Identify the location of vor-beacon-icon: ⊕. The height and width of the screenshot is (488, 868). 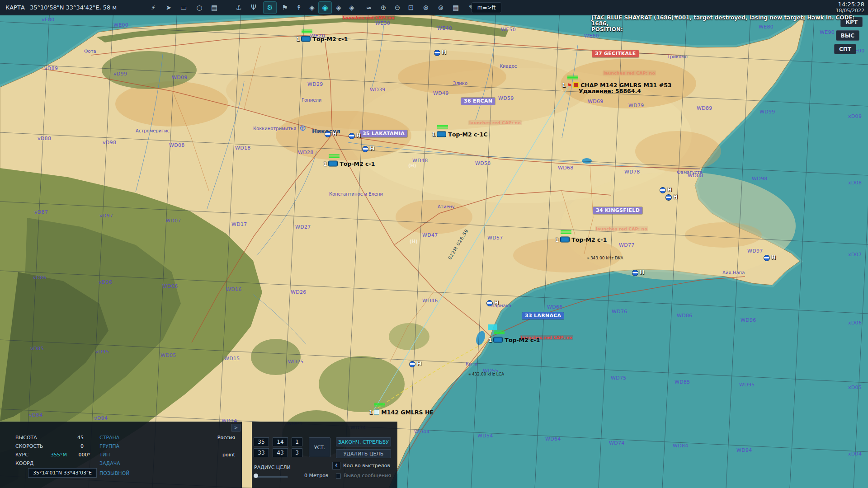
(303, 127).